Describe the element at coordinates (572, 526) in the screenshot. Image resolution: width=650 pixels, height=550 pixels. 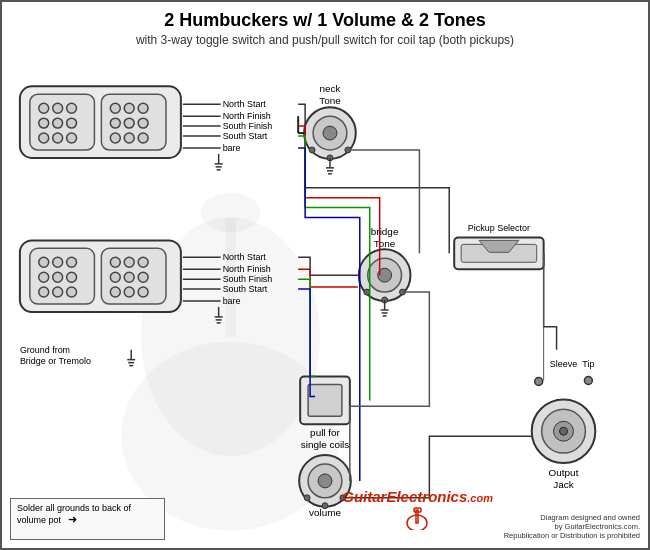
I see `copyright-line2: by GuitarElectronics.com.` at that location.